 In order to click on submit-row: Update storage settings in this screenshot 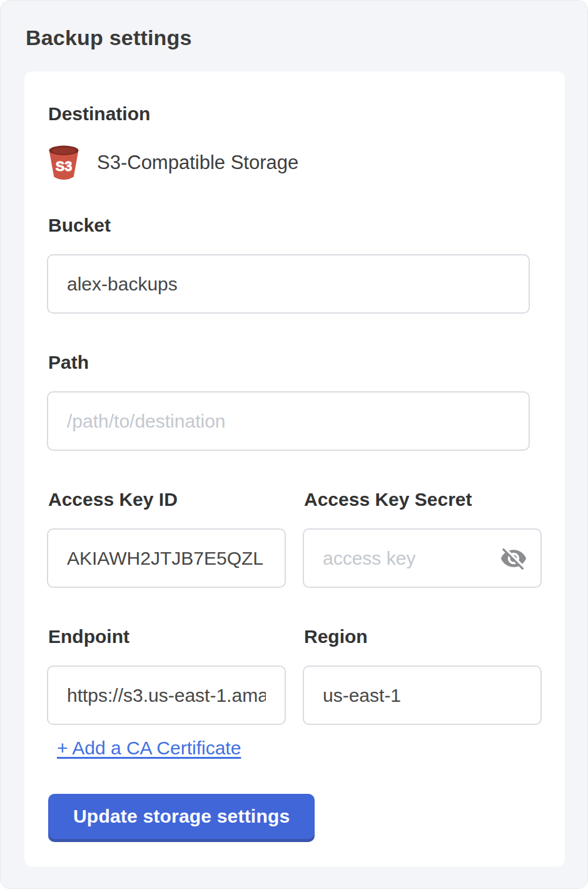, I will do `click(295, 799)`.